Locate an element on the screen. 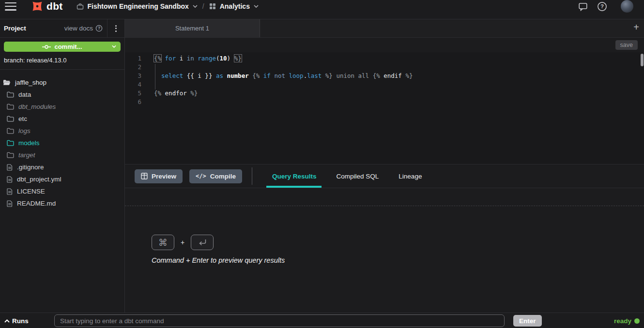 Image resolution: width=644 pixels, height=328 pixels. tree-item-label: README.md is located at coordinates (36, 203).